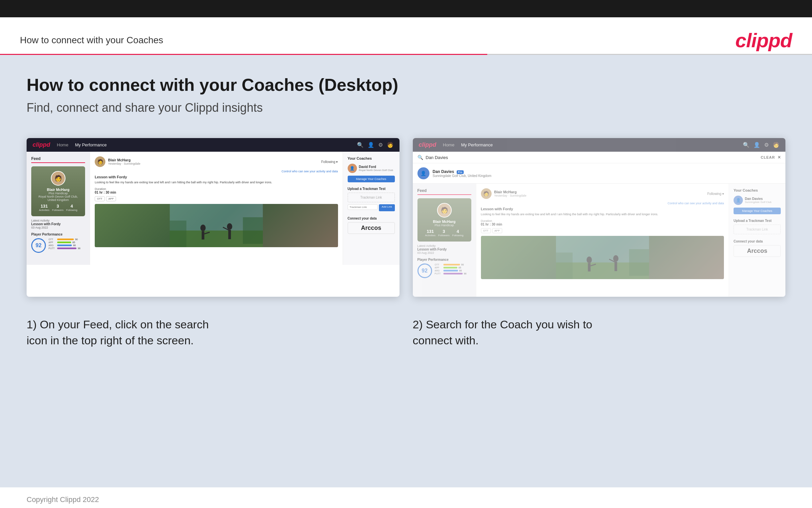  I want to click on clippd-logo: clippd, so click(764, 40).